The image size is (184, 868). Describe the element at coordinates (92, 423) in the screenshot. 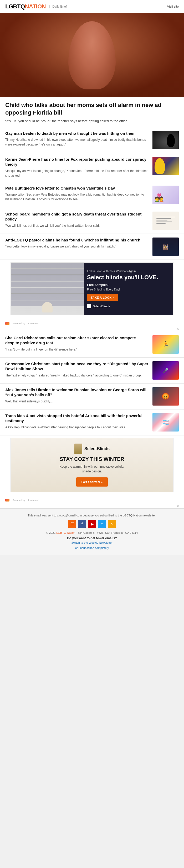

I see `article-item: Trans kids & activists stopped this hate…` at that location.